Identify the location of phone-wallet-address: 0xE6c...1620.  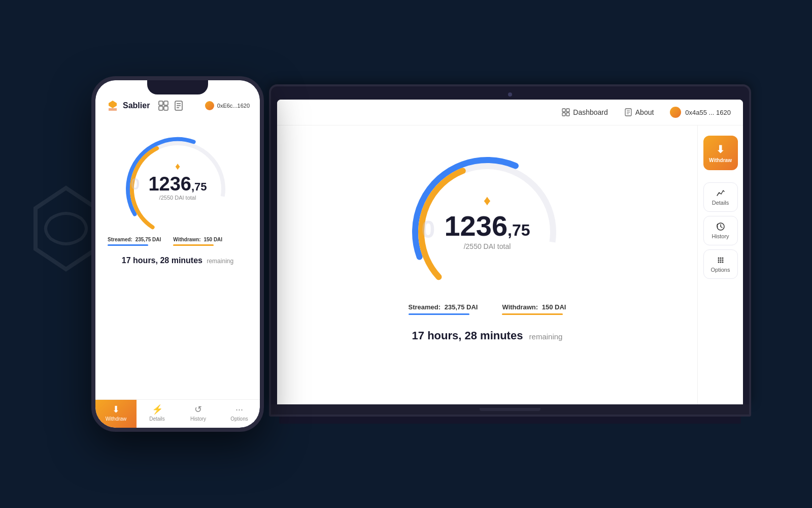
(227, 106).